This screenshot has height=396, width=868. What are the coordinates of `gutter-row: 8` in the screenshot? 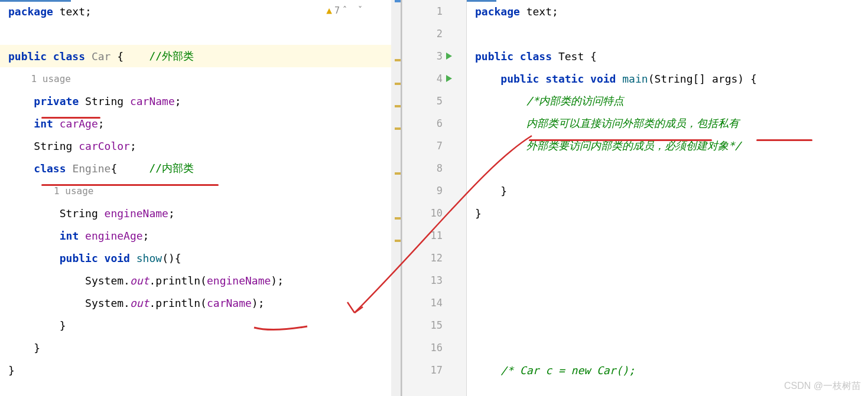 It's located at (434, 168).